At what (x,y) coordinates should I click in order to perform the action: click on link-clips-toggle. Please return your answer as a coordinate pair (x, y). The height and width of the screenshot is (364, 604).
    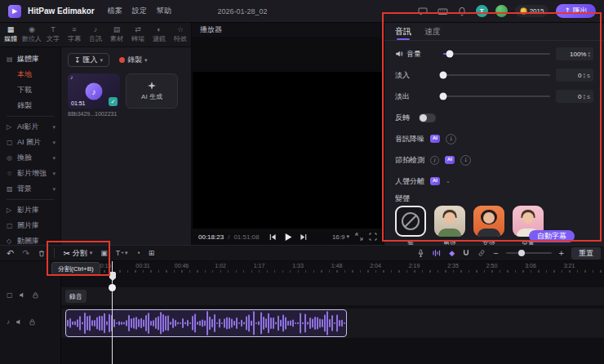
    Looking at the image, I should click on (482, 253).